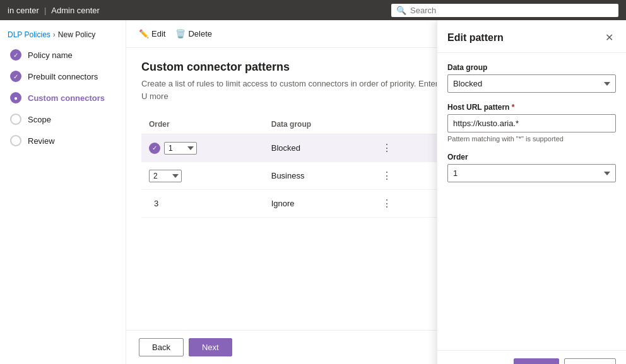 The height and width of the screenshot is (364, 626). I want to click on sidebar-item-custom: ● Custom connectors, so click(63, 98).